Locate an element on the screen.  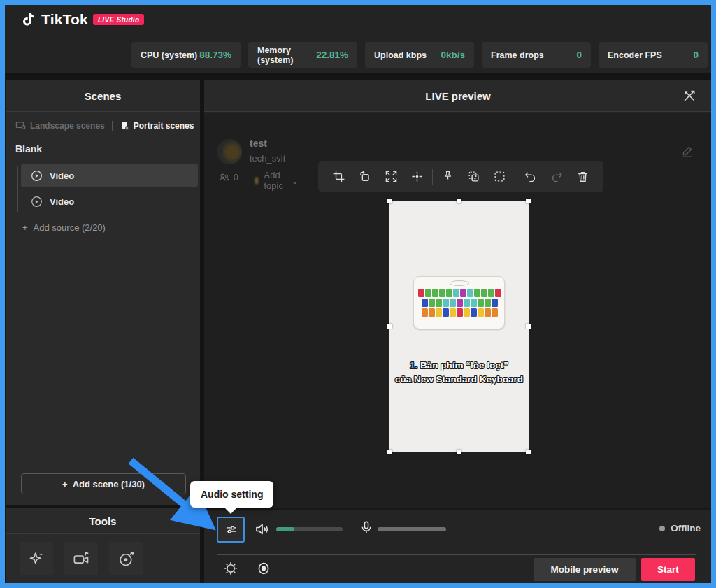
source-row-video-1: Video is located at coordinates (109, 175).